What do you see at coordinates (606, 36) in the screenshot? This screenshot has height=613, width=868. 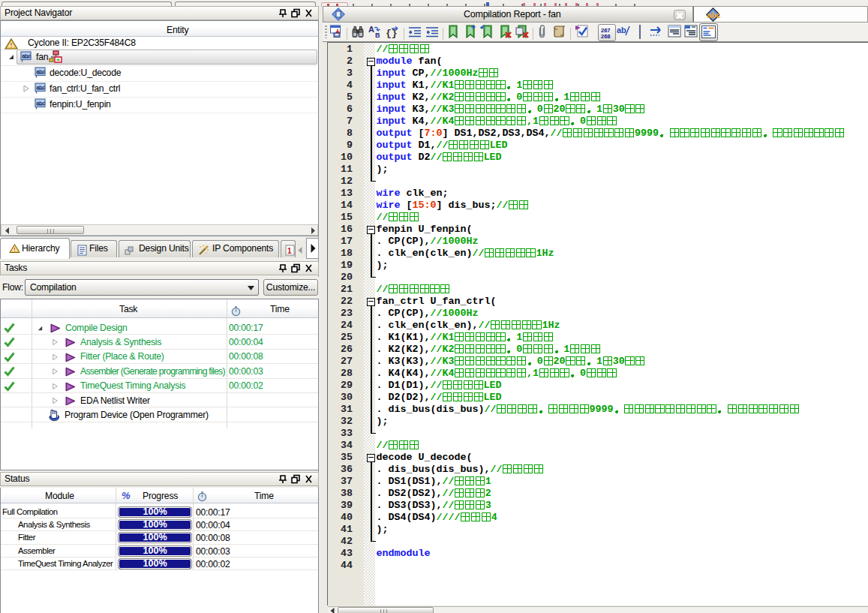 I see `svg-text: 268` at bounding box center [606, 36].